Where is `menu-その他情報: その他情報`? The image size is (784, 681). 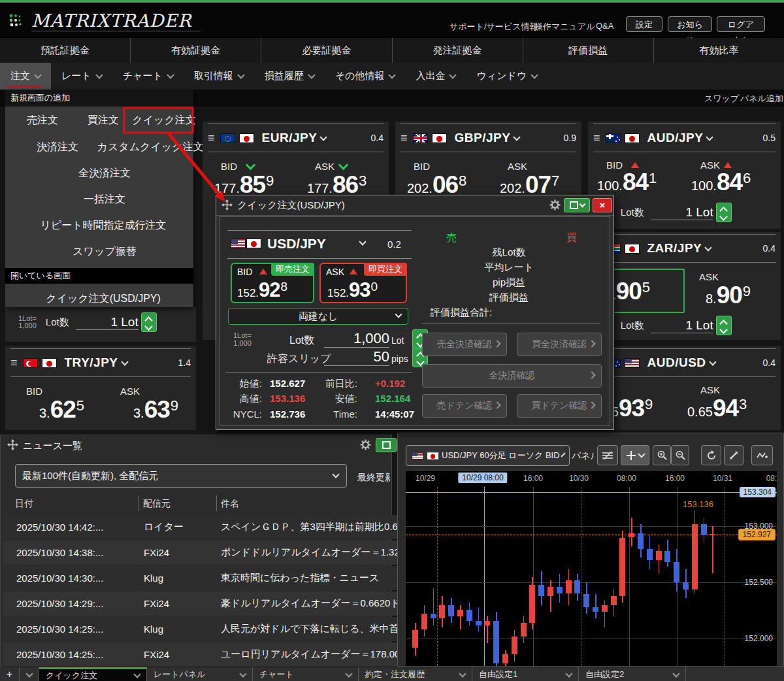
menu-その他情報: その他情報 is located at coordinates (365, 76).